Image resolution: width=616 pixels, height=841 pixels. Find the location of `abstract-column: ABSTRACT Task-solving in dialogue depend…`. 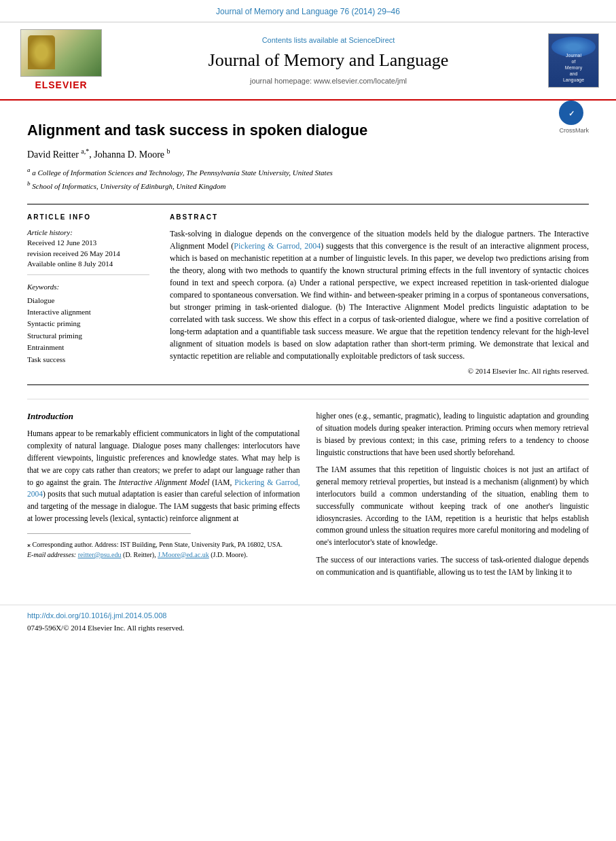

abstract-column: ABSTRACT Task-solving in dialogue depend… is located at coordinates (379, 295).